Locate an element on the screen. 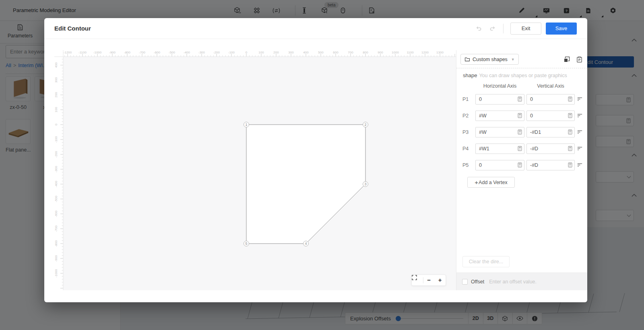  svg-text: -500 is located at coordinates (172, 52).